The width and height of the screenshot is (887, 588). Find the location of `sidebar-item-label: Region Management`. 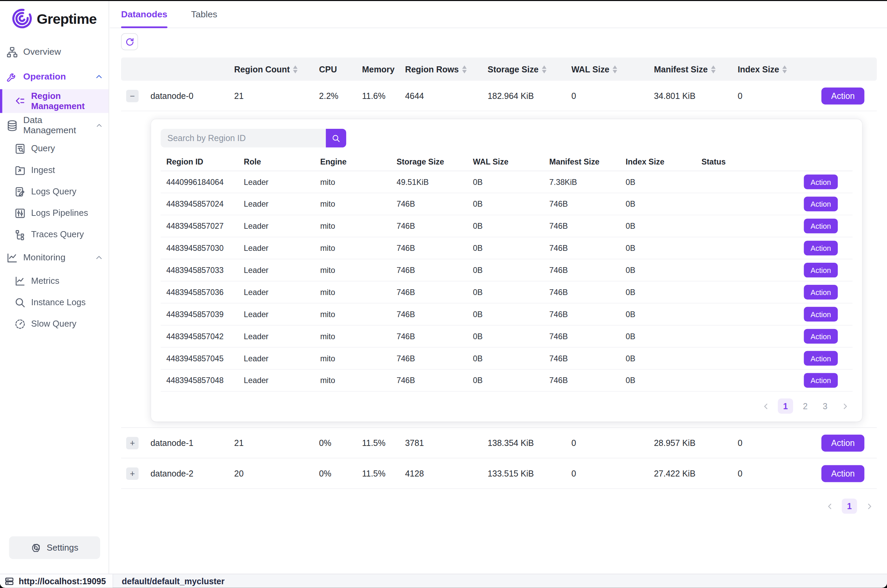

sidebar-item-label: Region Management is located at coordinates (67, 101).